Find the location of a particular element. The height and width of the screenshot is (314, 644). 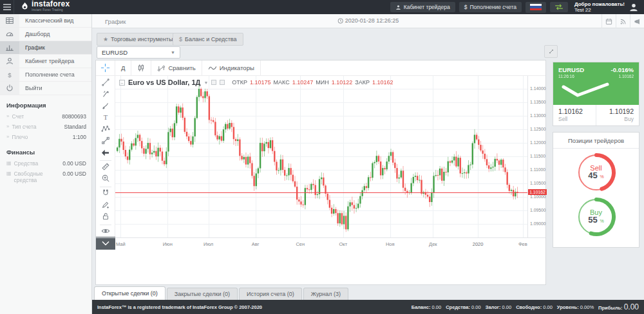

drawing-toolbar: T is located at coordinates (106, 156).